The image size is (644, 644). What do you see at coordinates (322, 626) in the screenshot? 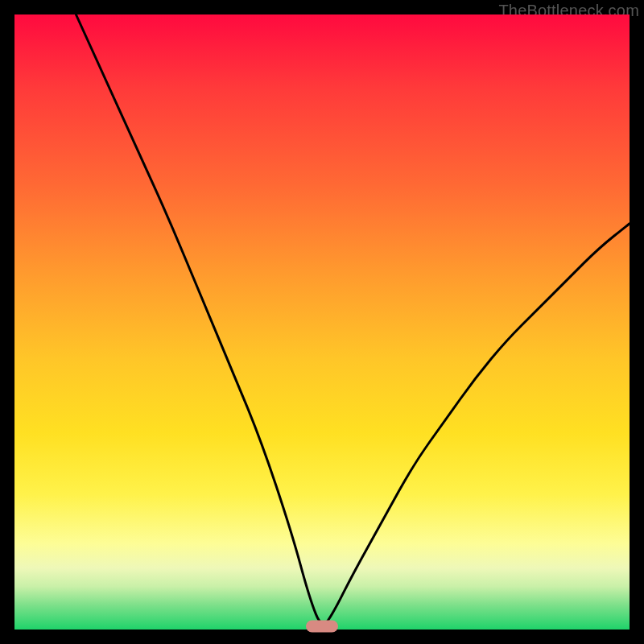
I see `optimal-marker` at bounding box center [322, 626].